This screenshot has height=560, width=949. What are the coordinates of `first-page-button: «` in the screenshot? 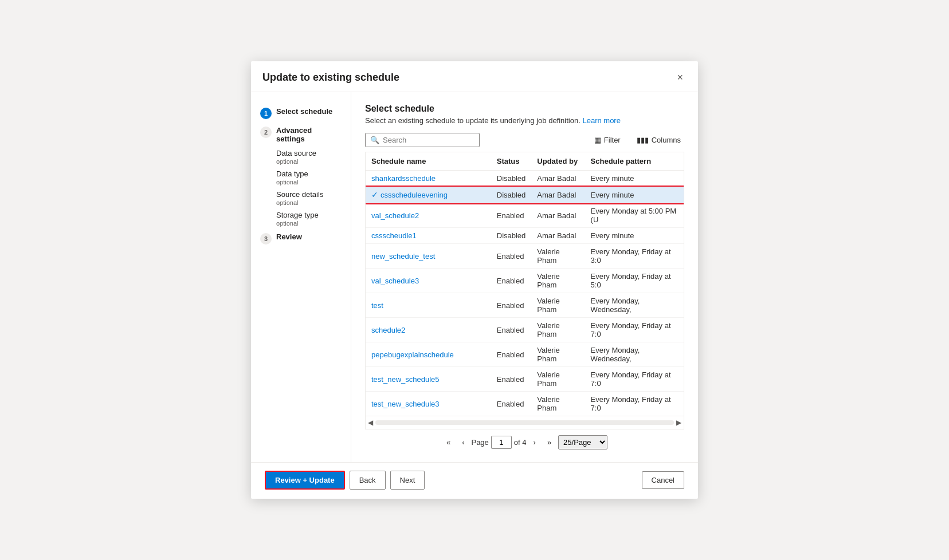 It's located at (448, 442).